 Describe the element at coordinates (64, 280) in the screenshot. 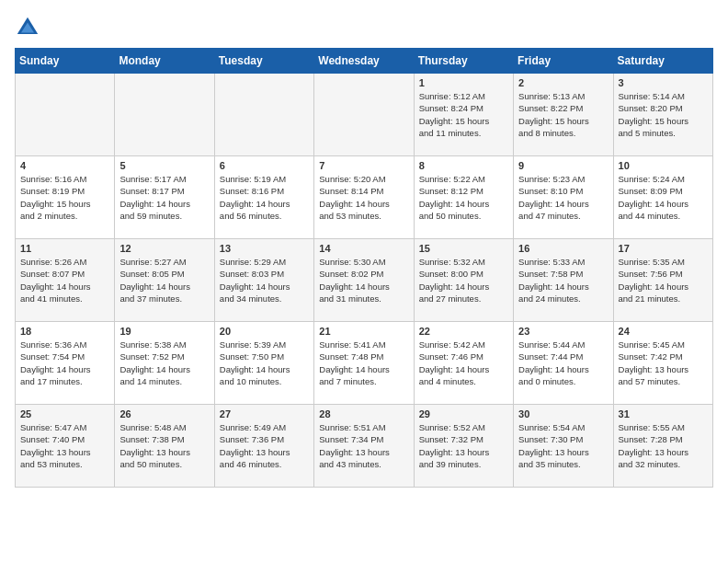

I see `day-info: Sunrise: 5:26 AM Sunset: 8:07 PM Dayligh…` at that location.